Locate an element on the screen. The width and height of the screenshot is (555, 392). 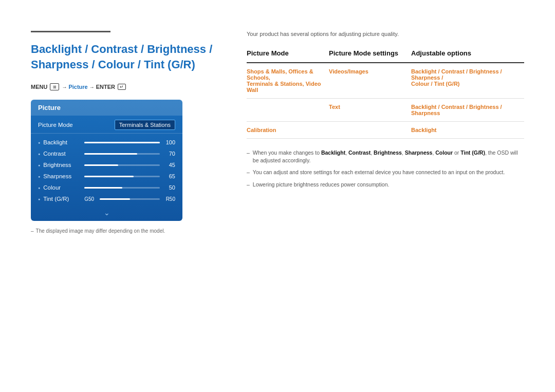
osd-mode-row: Picture Mode Terminals & Stations is located at coordinates (107, 124).